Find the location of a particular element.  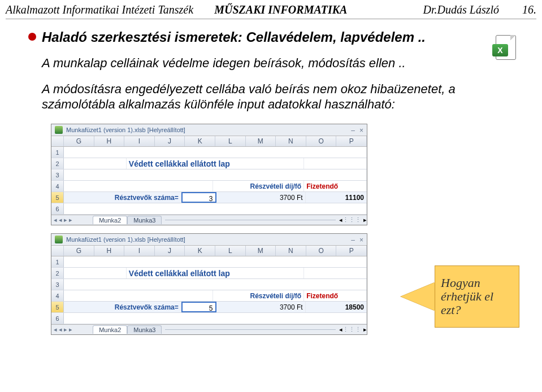

header-center: MŰSZAKI INFORMATIKA is located at coordinates (319, 10).